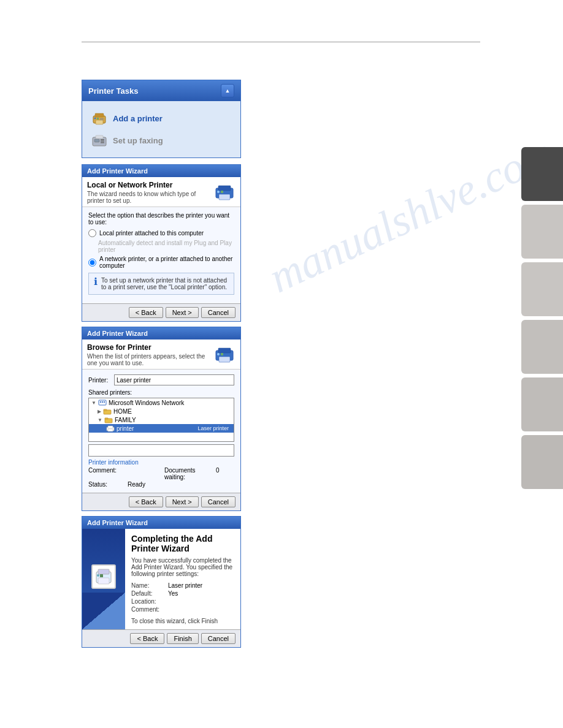 The width and height of the screenshot is (563, 728). What do you see at coordinates (92, 262) in the screenshot?
I see `radio-network-input` at bounding box center [92, 262].